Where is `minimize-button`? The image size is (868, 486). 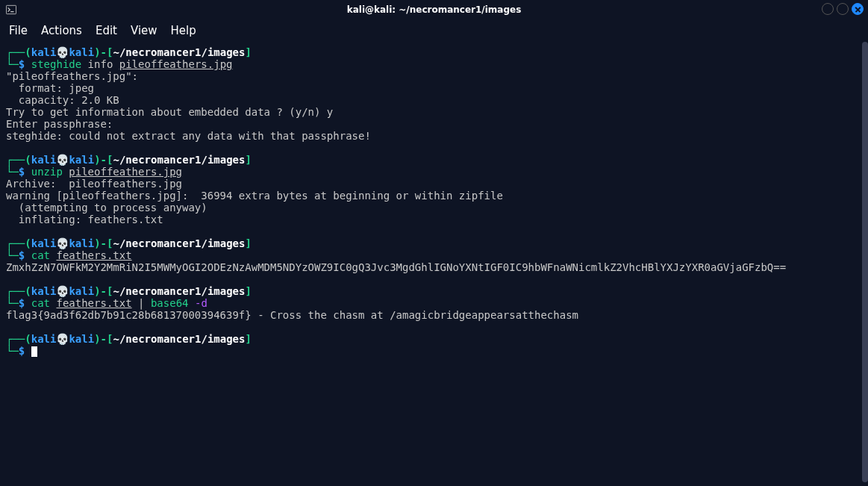 minimize-button is located at coordinates (828, 9).